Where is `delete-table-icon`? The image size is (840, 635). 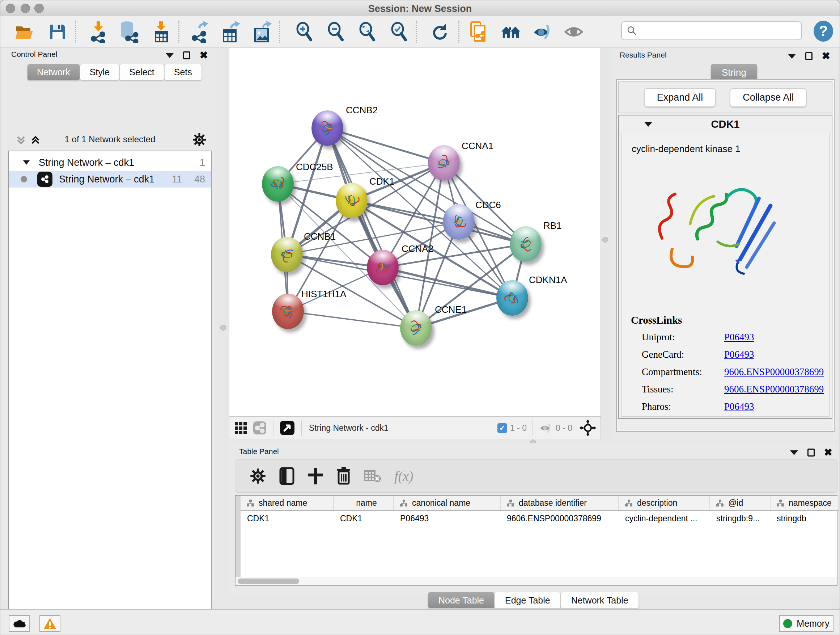 delete-table-icon is located at coordinates (373, 476).